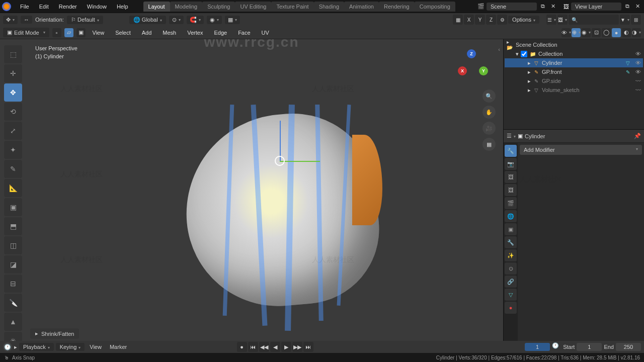  What do you see at coordinates (491, 20) in the screenshot?
I see `axis-z-toggle: Z` at bounding box center [491, 20].